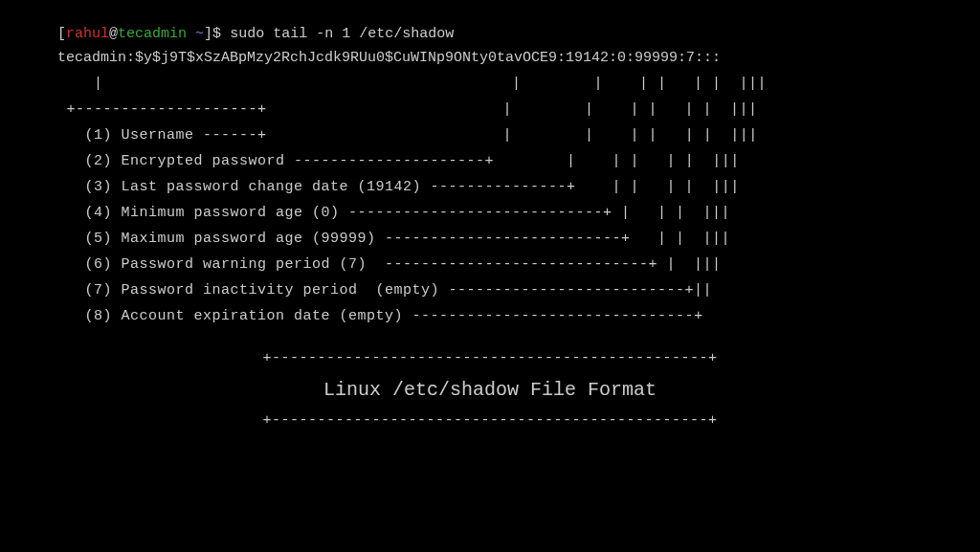 Image resolution: width=980 pixels, height=552 pixels. I want to click on bracket-open: [, so click(61, 34).